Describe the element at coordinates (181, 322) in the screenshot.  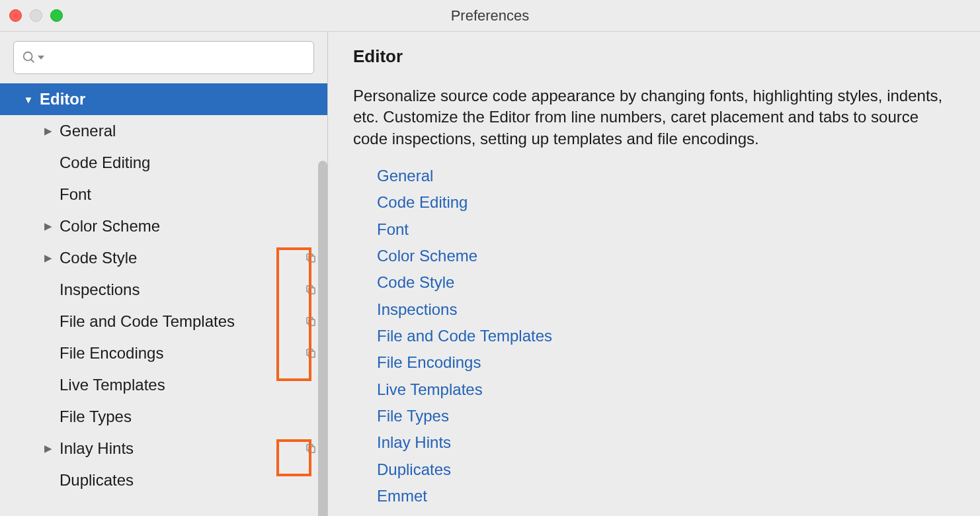
I see `tree-item-label: File and Code Templates` at that location.